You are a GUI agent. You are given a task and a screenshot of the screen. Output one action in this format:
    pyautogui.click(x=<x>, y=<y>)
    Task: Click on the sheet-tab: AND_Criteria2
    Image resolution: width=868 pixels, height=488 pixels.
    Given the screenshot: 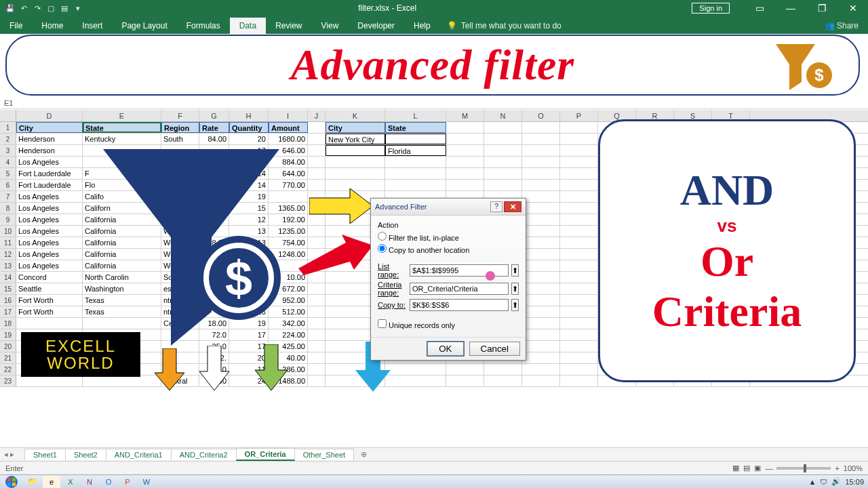 What is the action you would take?
    pyautogui.click(x=203, y=454)
    